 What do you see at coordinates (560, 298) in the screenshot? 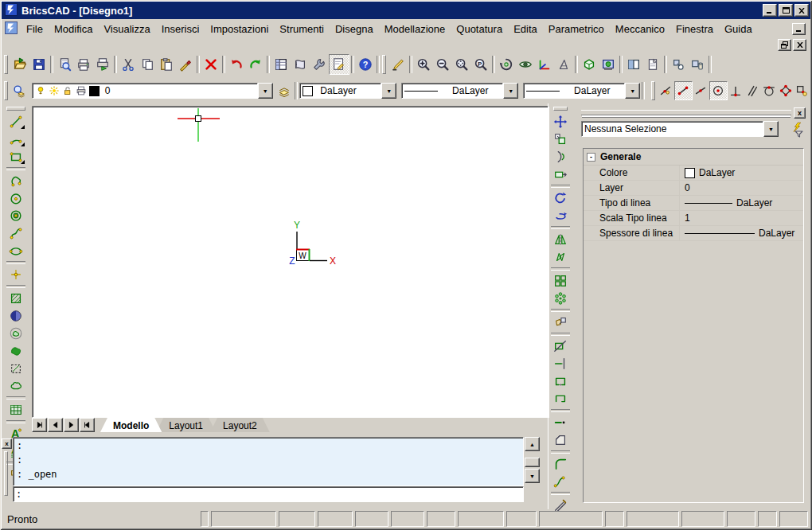
I see `array-polar-button` at bounding box center [560, 298].